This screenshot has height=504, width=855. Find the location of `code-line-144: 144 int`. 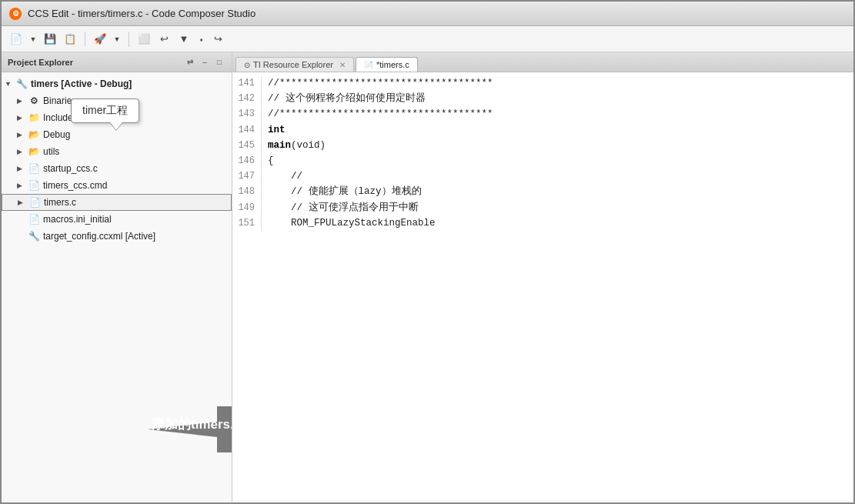

code-line-144: 144 int is located at coordinates (543, 130).